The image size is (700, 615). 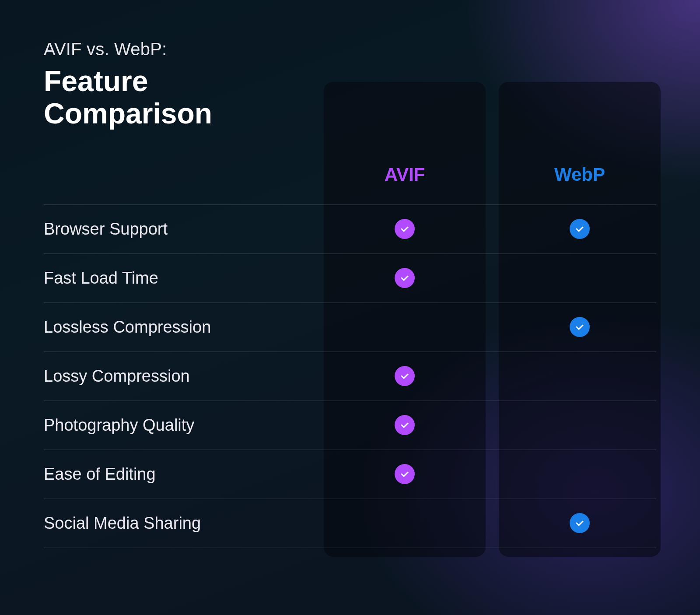 What do you see at coordinates (405, 175) in the screenshot?
I see `avif-label: AVIF` at bounding box center [405, 175].